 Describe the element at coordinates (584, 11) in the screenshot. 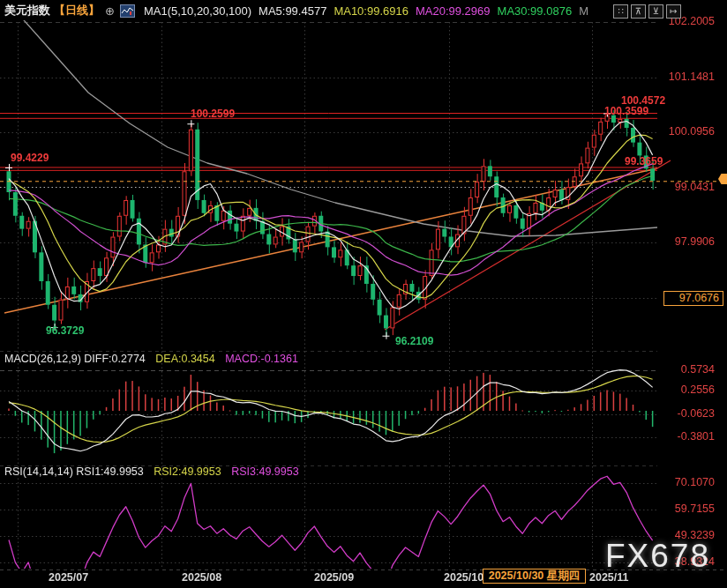

I see `period-m-button: M` at that location.